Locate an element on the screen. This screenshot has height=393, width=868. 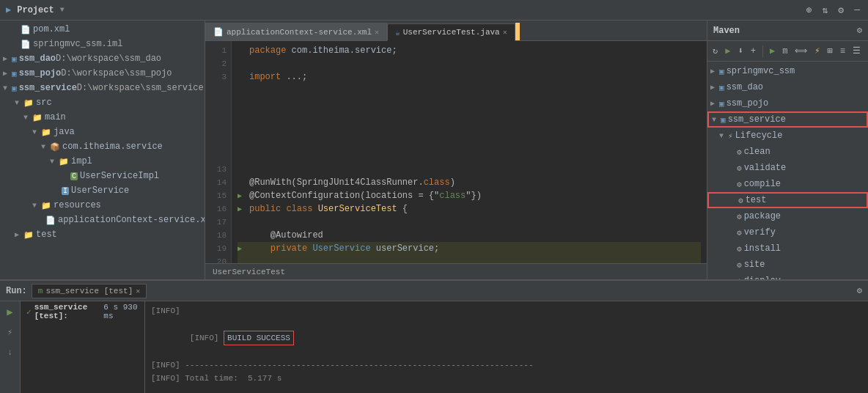
gutter: ▶ is located at coordinates (243, 249).